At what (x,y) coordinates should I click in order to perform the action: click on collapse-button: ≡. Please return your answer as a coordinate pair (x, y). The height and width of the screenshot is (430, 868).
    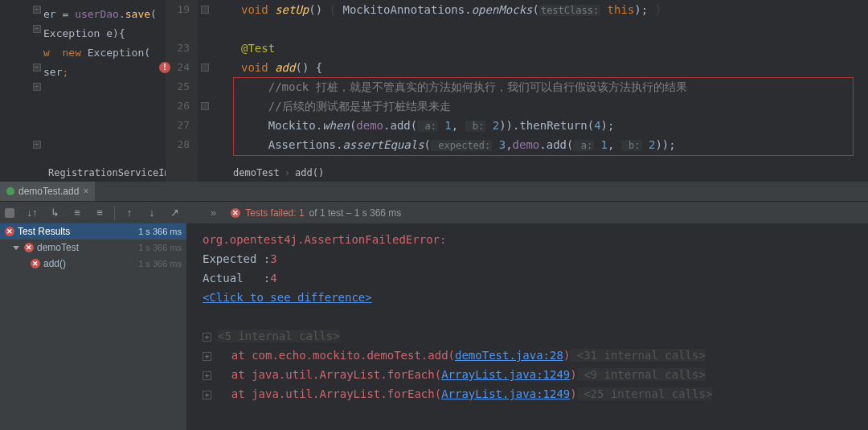
    Looking at the image, I should click on (100, 213).